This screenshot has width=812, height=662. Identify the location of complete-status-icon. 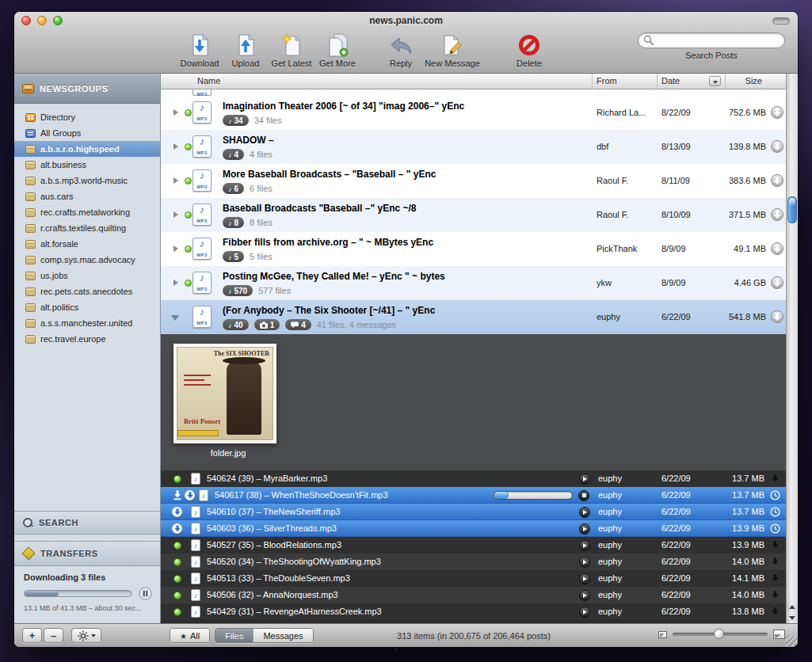
(177, 546).